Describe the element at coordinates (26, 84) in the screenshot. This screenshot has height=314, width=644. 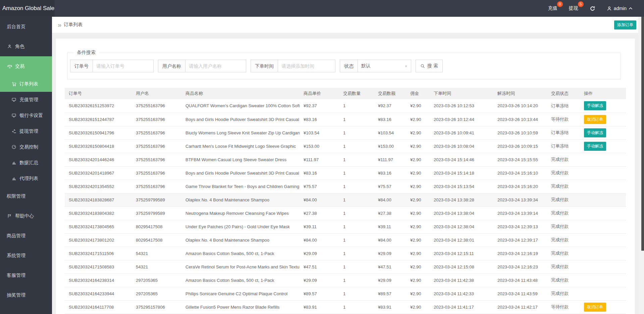
I see `sidebar-item-order-list: 订单列表` at that location.